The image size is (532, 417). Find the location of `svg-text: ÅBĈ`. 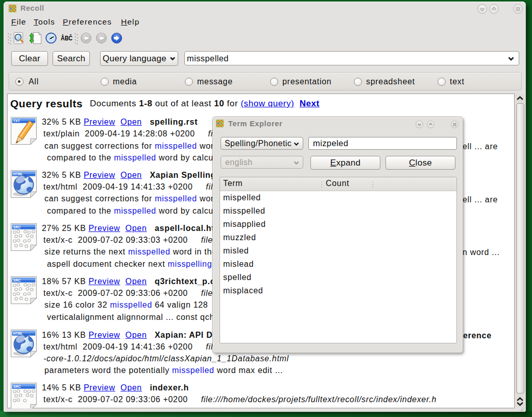

svg-text: ÅBĈ is located at coordinates (66, 38).